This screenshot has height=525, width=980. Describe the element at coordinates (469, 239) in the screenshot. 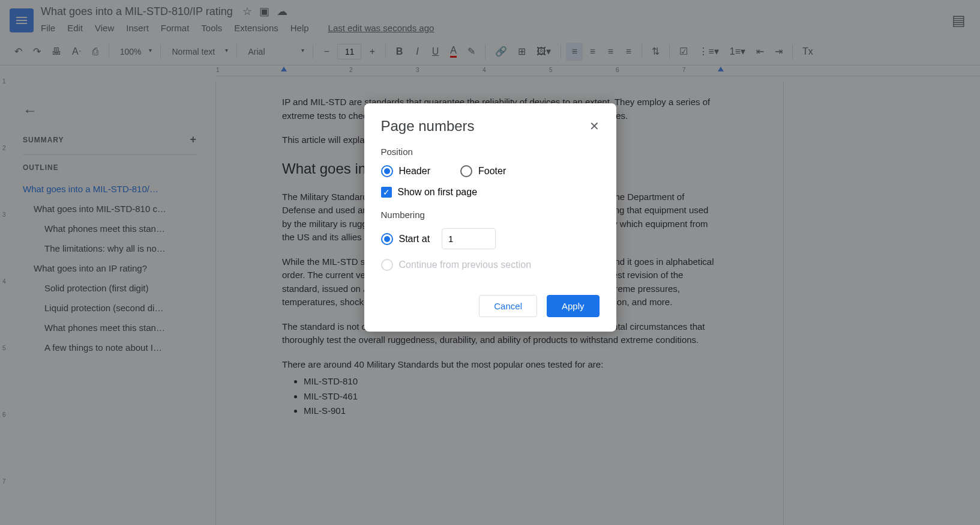

I see `start-at-input` at that location.